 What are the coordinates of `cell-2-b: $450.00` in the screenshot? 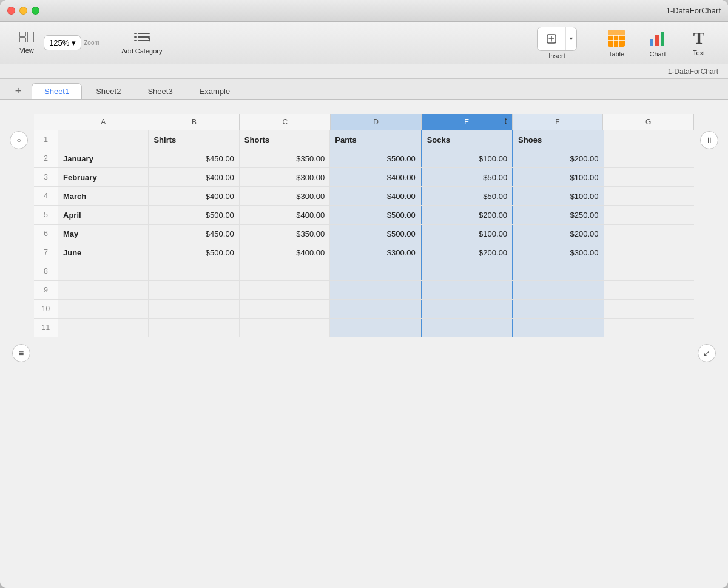 It's located at (194, 158).